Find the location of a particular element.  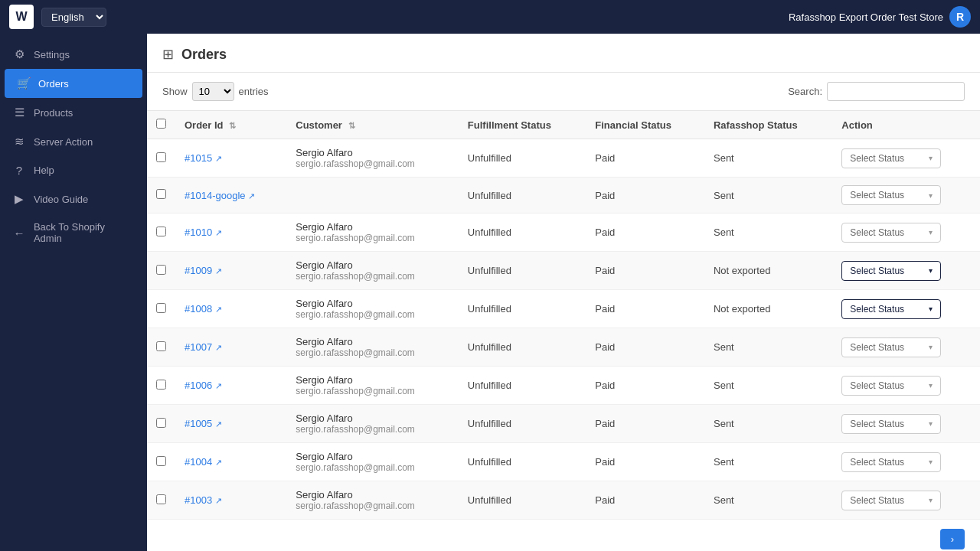

orders-page-icon: ⊞ is located at coordinates (168, 54).